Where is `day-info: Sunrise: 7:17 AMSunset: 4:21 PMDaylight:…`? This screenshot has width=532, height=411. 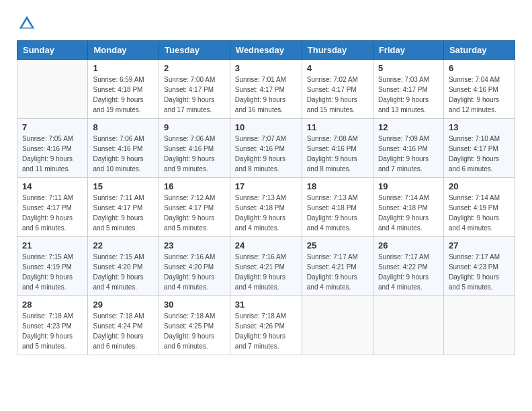 day-info: Sunrise: 7:17 AMSunset: 4:21 PMDaylight:… is located at coordinates (332, 272).